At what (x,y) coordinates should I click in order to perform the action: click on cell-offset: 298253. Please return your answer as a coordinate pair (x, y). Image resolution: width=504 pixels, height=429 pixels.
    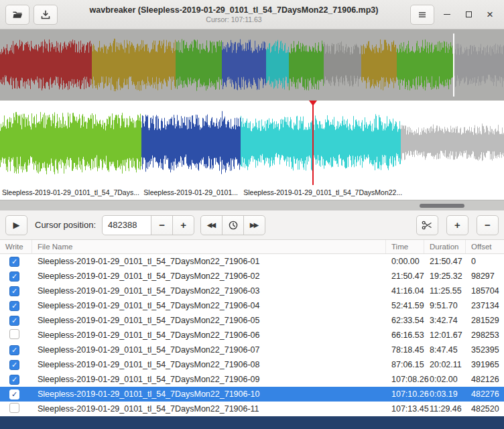
    Looking at the image, I should click on (485, 335).